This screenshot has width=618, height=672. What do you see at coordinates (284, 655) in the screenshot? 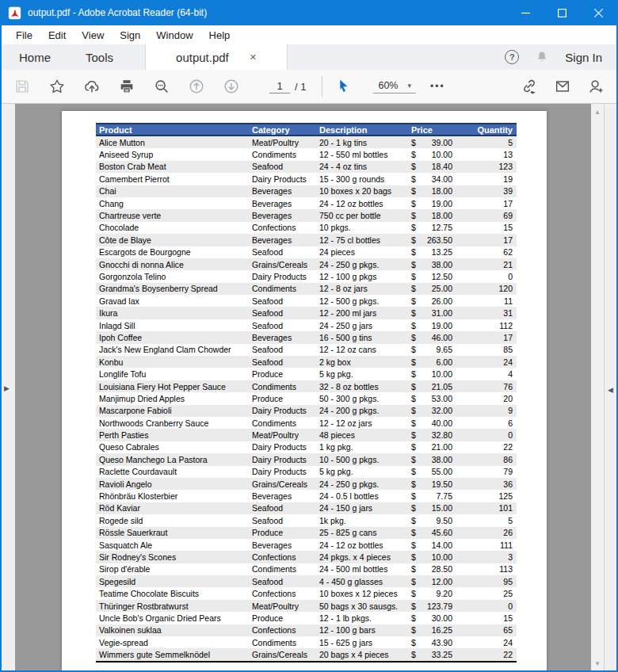
I see `cell-category: Grains/Cereals` at bounding box center [284, 655].